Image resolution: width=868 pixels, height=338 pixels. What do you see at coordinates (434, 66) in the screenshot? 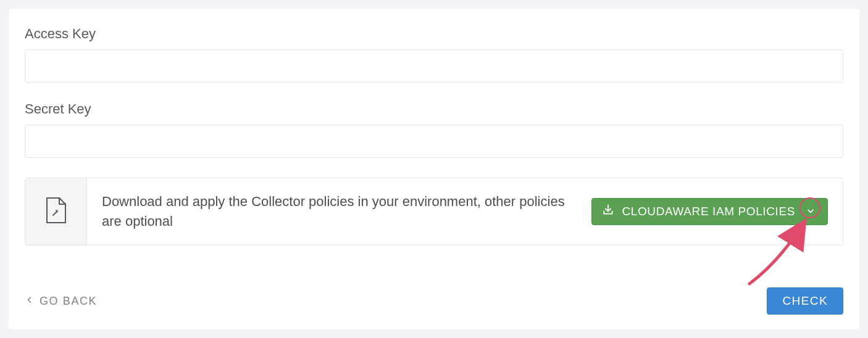
I see `access-key-input` at bounding box center [434, 66].